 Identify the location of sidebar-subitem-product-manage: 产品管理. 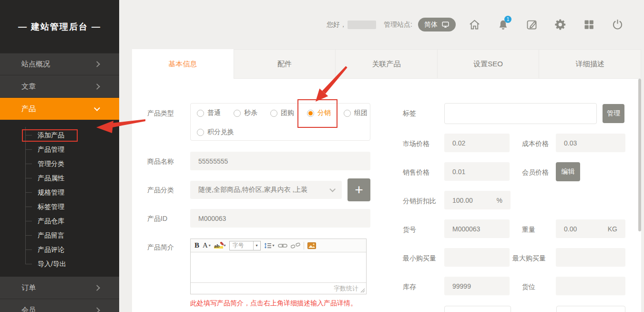
(60, 149).